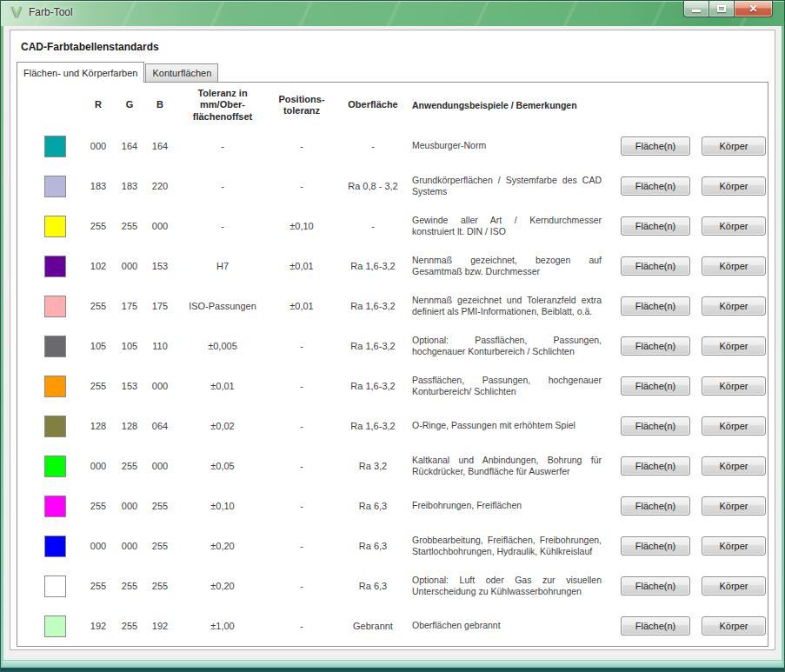 This screenshot has height=672, width=785. Describe the element at coordinates (513, 626) in the screenshot. I see `cell-examples: Oberflächen gebrannt` at that location.